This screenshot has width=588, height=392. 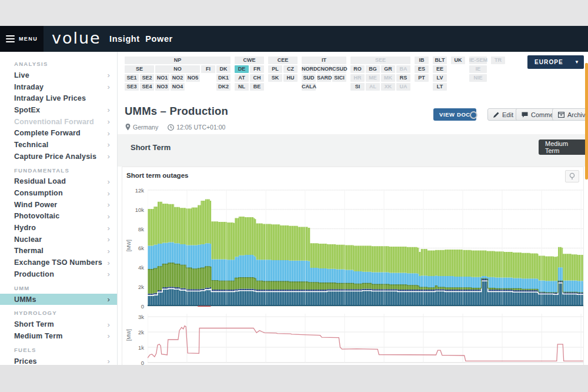 I want to click on section-title: Short Term, so click(x=151, y=147).